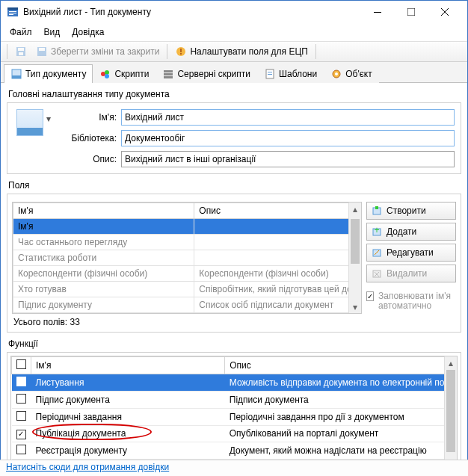 The height and width of the screenshot is (476, 468). I want to click on app-icon, so click(13, 12).